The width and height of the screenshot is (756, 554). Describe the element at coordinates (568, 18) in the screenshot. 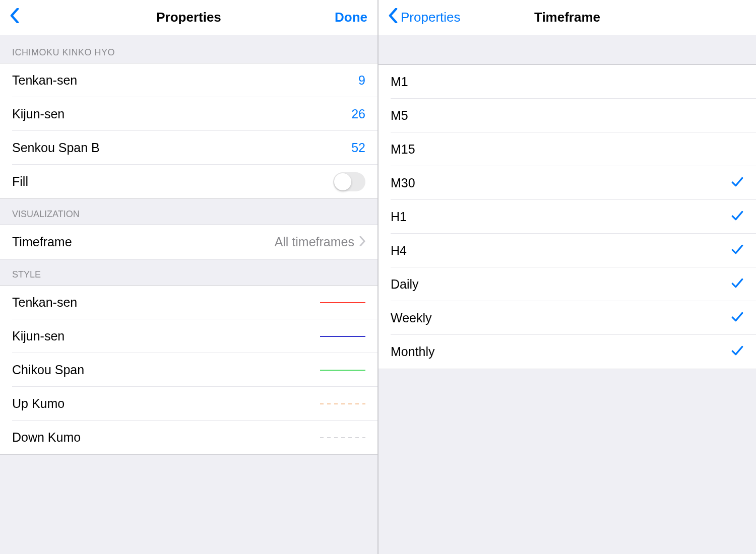

I see `navbar-timeframe: Properties Timeframe` at that location.